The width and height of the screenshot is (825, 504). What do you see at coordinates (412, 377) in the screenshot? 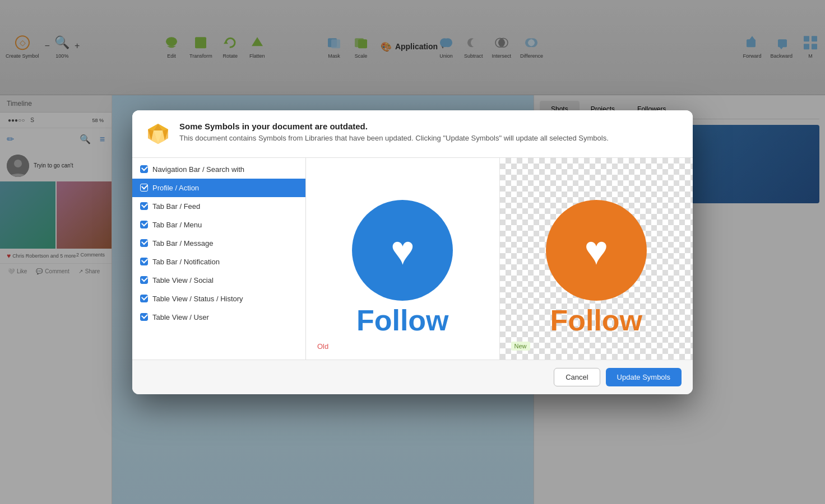
I see `modal-footer: Cancel Update Symbols` at bounding box center [412, 377].